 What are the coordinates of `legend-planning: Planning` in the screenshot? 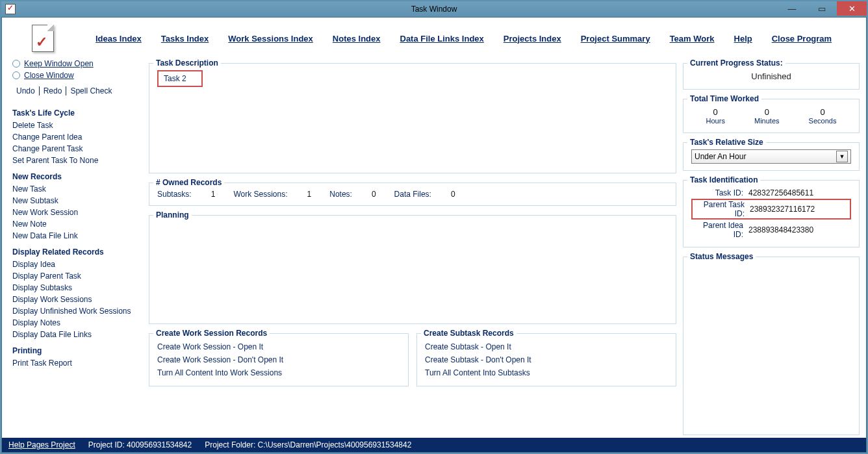 It's located at (173, 215).